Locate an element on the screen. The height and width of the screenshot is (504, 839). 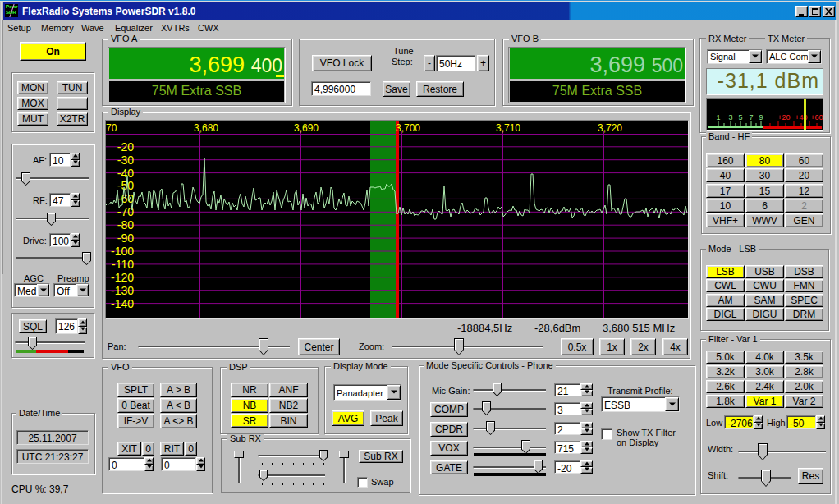
svg-text: -50 is located at coordinates (126, 186).